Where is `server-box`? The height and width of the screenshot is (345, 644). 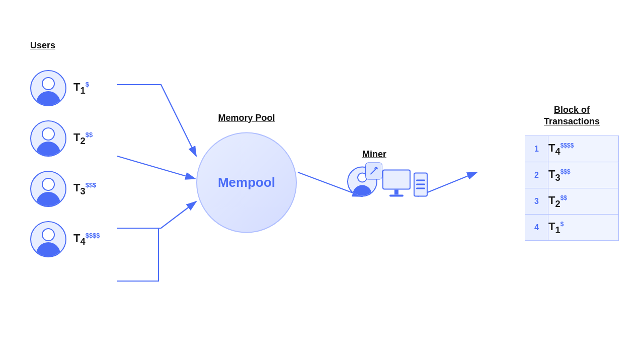
server-box is located at coordinates (421, 184).